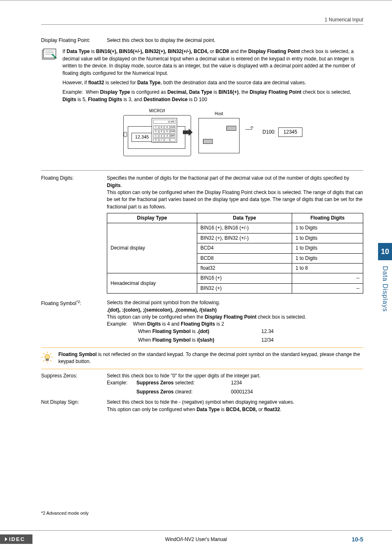 The width and height of the screenshot is (392, 555). I want to click on diagram-keypad-display: 12.345, so click(164, 122).